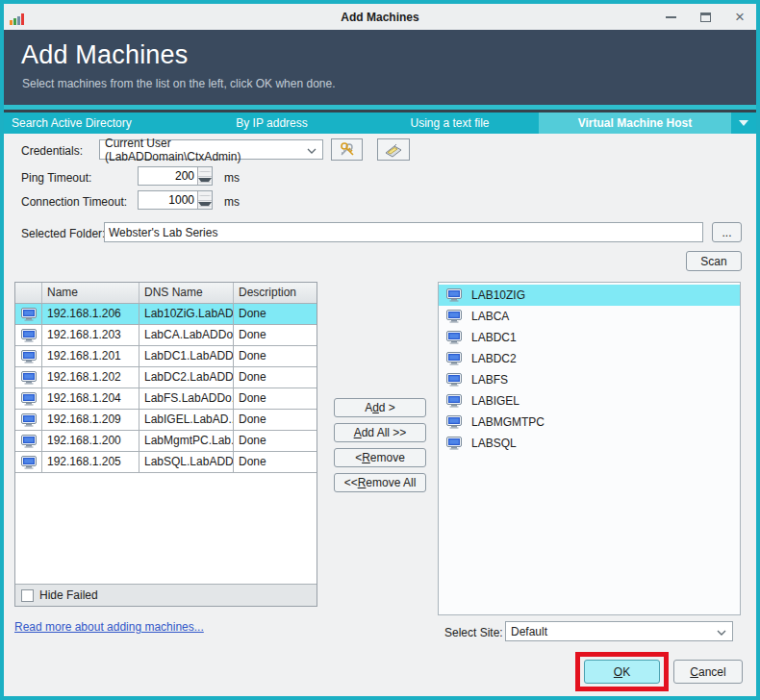 This screenshot has width=760, height=700. I want to click on remove-all-button: << Remove All, so click(380, 483).